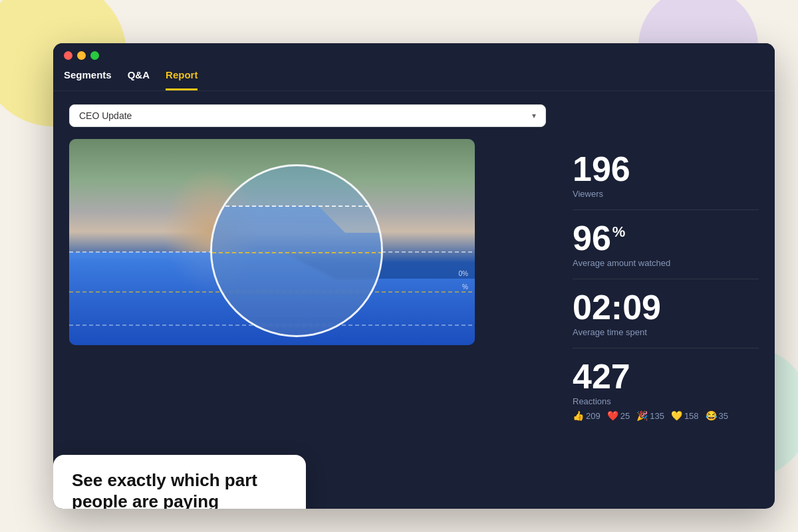 This screenshot has height=532, width=798. I want to click on close-button, so click(68, 56).